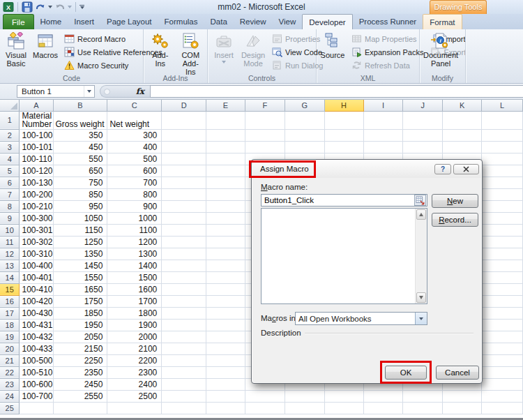  Describe the element at coordinates (304, 407) in the screenshot. I see `cell-G25` at that location.